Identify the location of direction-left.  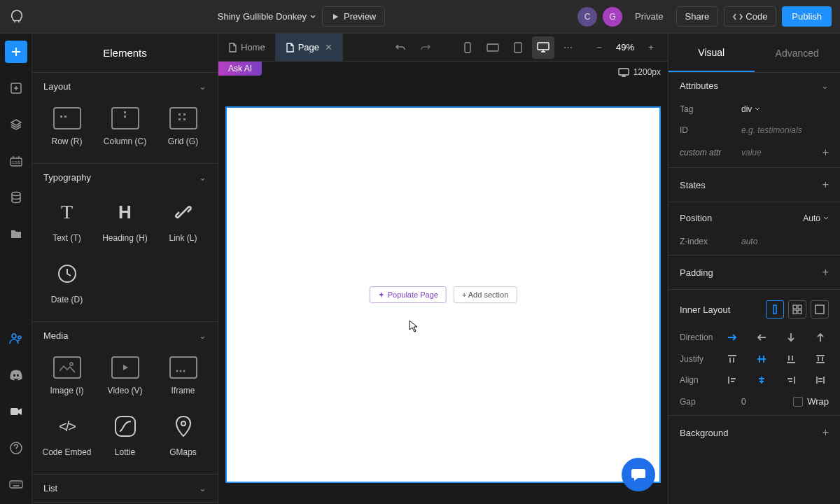
(762, 337).